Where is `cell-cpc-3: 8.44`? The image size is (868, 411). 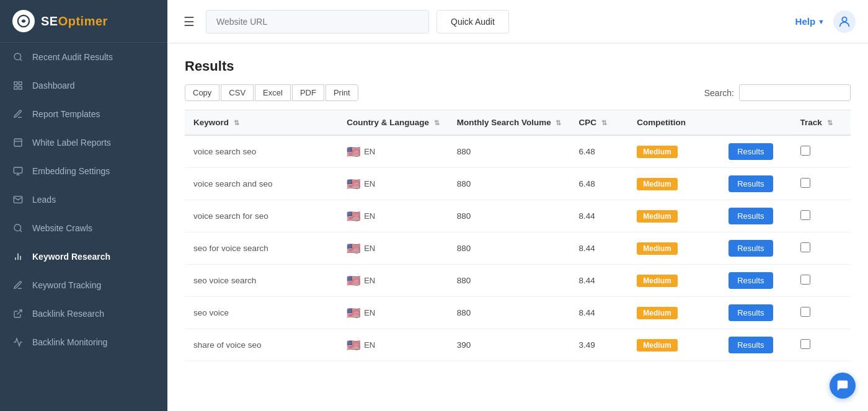
cell-cpc-3: 8.44 is located at coordinates (599, 249).